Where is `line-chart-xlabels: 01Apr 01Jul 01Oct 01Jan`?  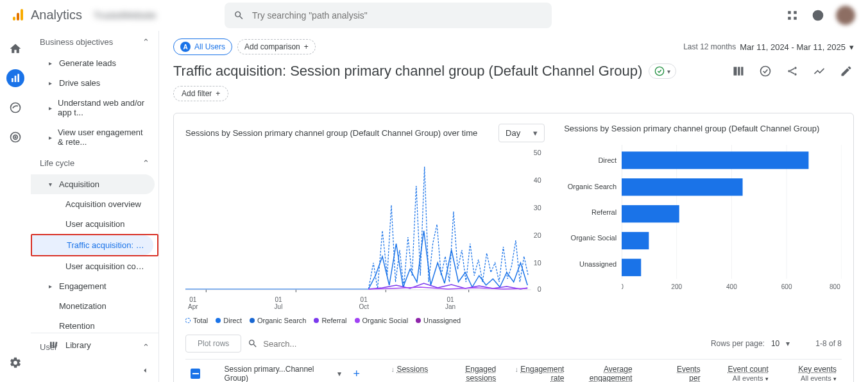 line-chart-xlabels: 01Apr 01Jul 01Oct 01Jan is located at coordinates (365, 303).